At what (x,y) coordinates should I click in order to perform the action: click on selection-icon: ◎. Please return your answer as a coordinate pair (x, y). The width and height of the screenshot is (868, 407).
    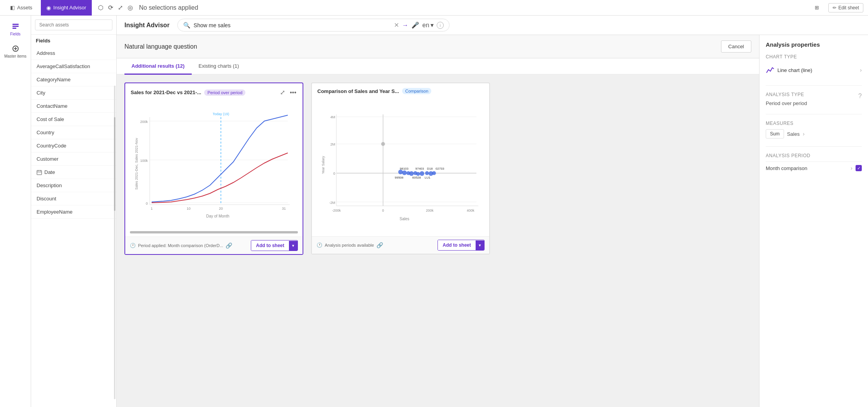
    Looking at the image, I should click on (130, 8).